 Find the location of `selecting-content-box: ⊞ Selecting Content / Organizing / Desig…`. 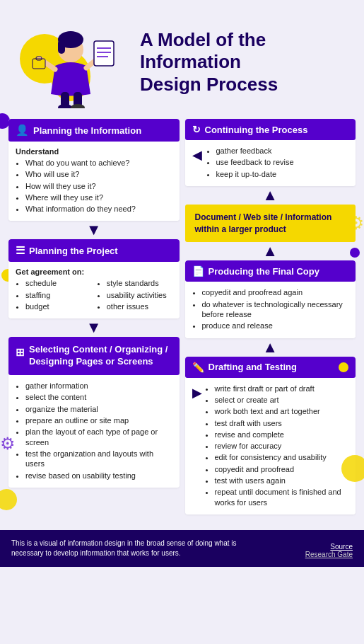

selecting-content-box: ⊞ Selecting Content / Organizing / Desig… is located at coordinates (94, 412).